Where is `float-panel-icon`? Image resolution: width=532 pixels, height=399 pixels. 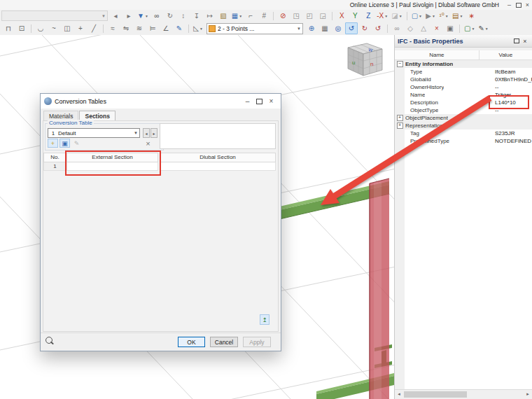 float-panel-icon is located at coordinates (517, 41).